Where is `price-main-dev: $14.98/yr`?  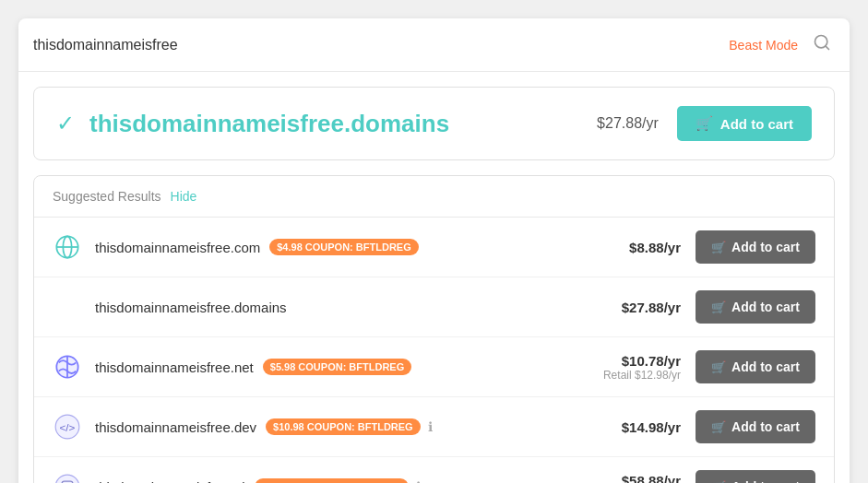 price-main-dev: $14.98/yr is located at coordinates (651, 428).